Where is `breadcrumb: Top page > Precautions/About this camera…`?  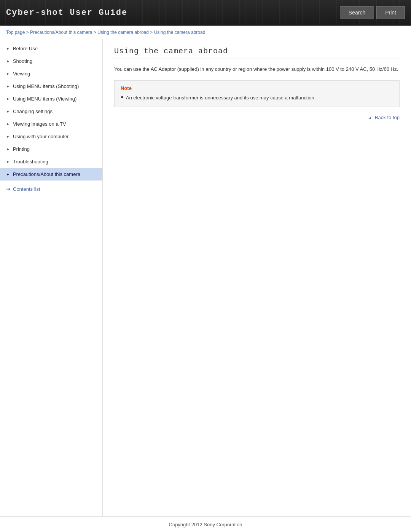
breadcrumb: Top page > Precautions/About this camera… is located at coordinates (206, 33).